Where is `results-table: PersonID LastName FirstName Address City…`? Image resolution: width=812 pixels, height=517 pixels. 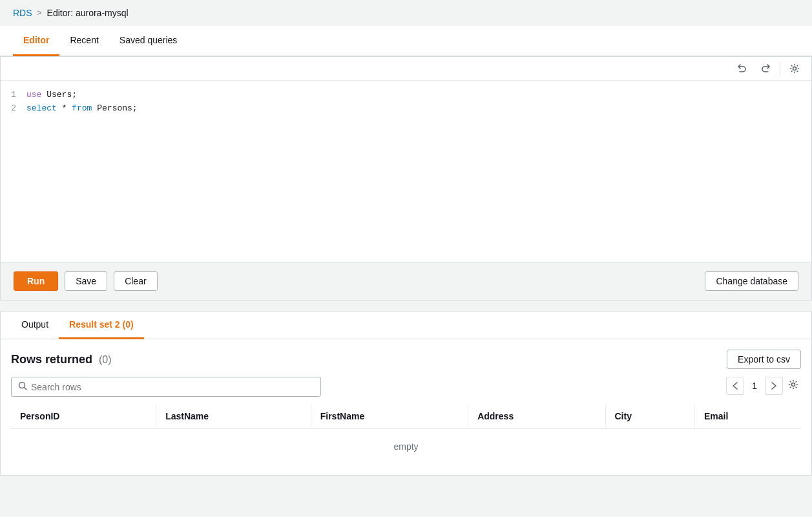 results-table: PersonID LastName FirstName Address City… is located at coordinates (406, 434).